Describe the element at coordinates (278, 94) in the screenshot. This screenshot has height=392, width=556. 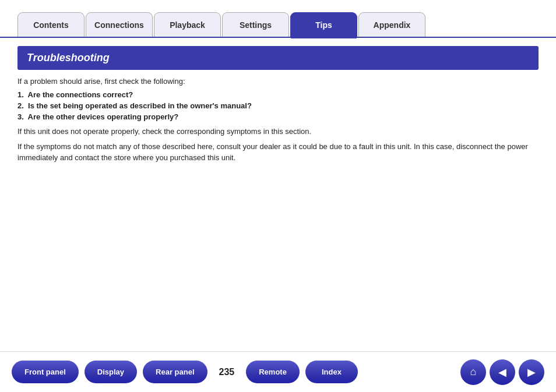
I see `checklist-item-1: 1. Are the connections correct?` at that location.